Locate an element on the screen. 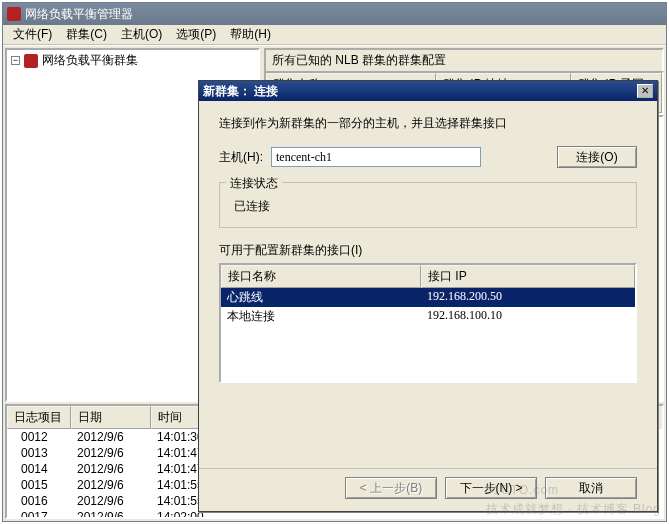 The width and height of the screenshot is (669, 524). detail-caption: 所有已知的 NLB 群集的群集配置 is located at coordinates (464, 60).